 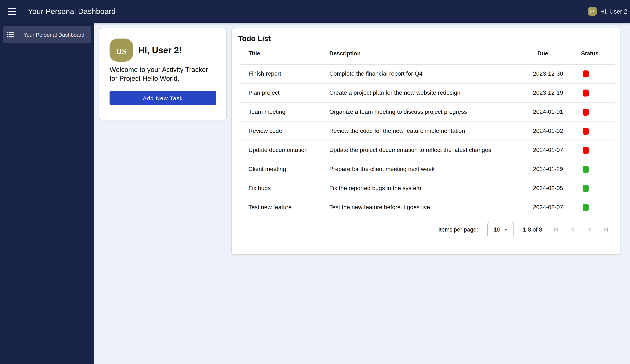 I want to click on column-header-title: Title, so click(x=285, y=54).